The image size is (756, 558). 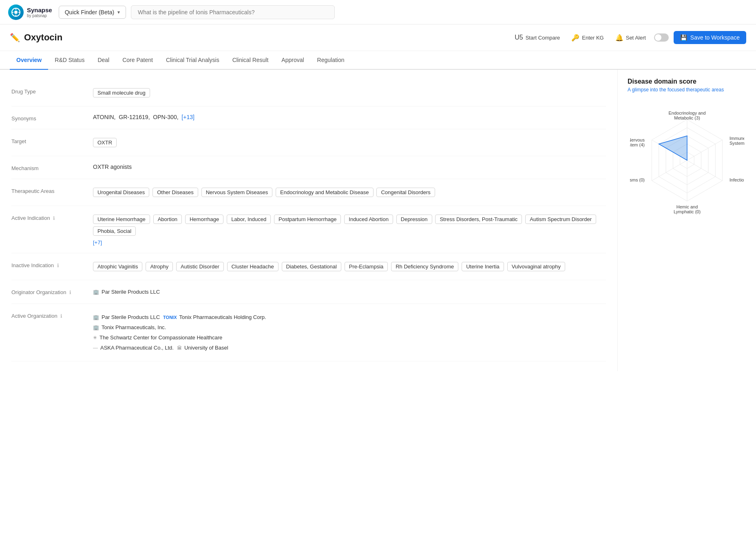 I want to click on quick-finder-label: Quick Finder (Beta), so click(x=90, y=12).